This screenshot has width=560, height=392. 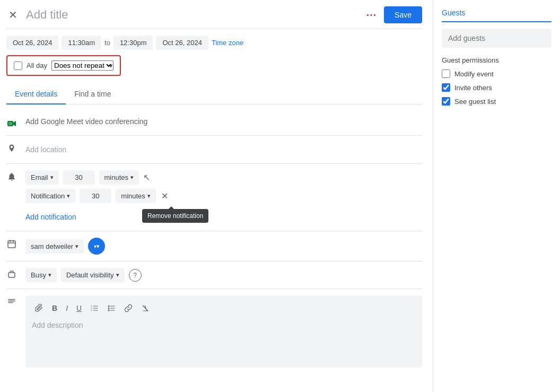 I want to click on meet-content: Add Google Meet video conferencing, so click(x=224, y=121).